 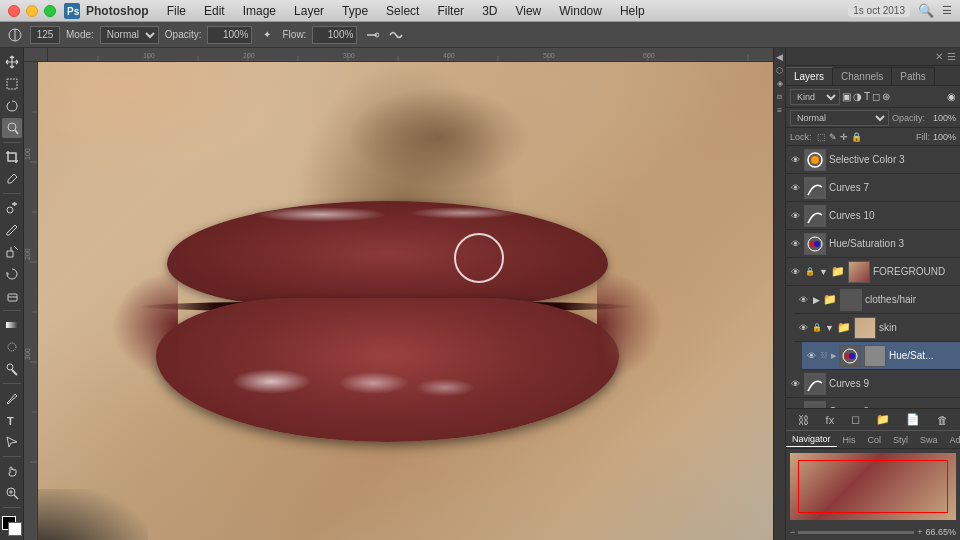 What do you see at coordinates (50, 11) in the screenshot?
I see `maximize-button` at bounding box center [50, 11].